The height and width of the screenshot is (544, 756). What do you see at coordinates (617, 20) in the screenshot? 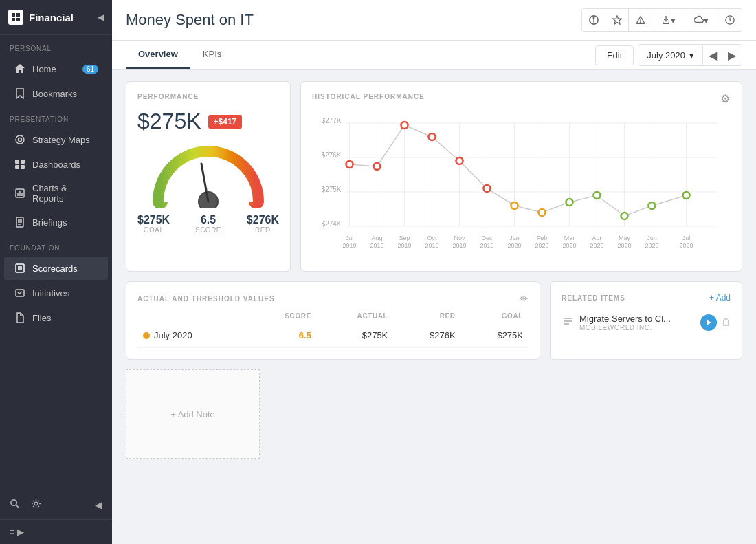
I see `star-button` at bounding box center [617, 20].